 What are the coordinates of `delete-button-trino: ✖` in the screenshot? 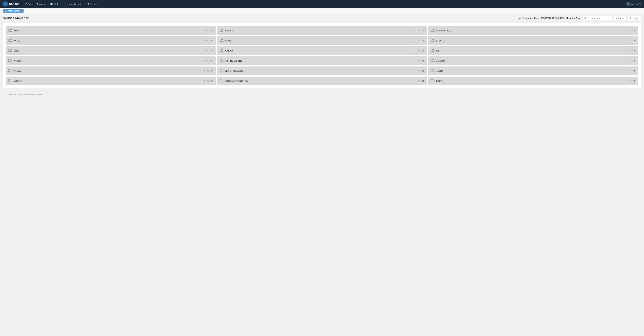 It's located at (634, 81).